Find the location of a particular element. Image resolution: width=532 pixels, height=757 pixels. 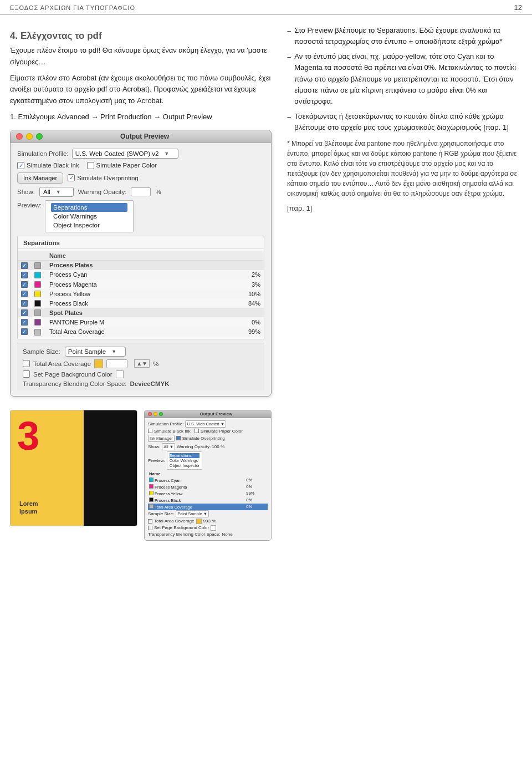

col-name: Name is located at coordinates (145, 256).